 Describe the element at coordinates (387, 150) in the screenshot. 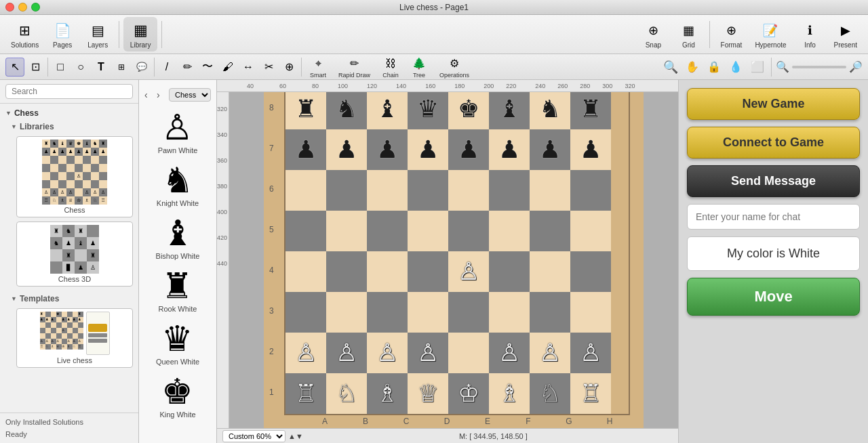

I see `square-c7: ♟` at that location.